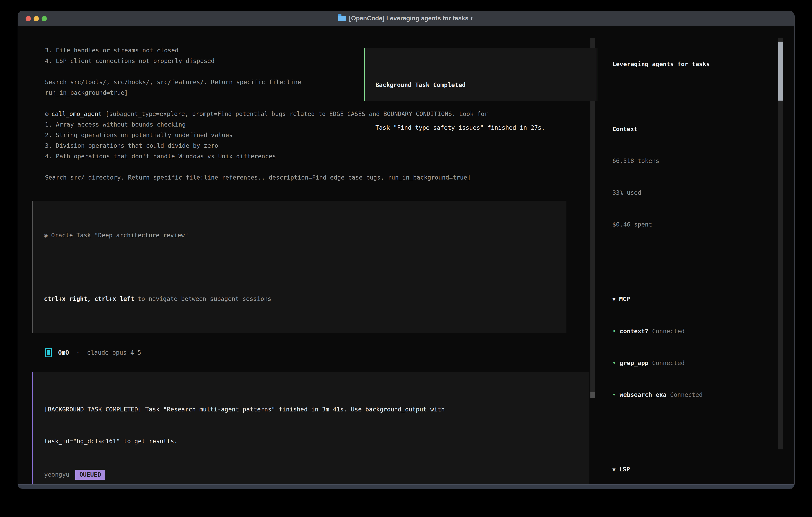 This screenshot has width=812, height=517. What do you see at coordinates (703, 161) in the screenshot?
I see `context-tokens: 66,518 tokens` at bounding box center [703, 161].